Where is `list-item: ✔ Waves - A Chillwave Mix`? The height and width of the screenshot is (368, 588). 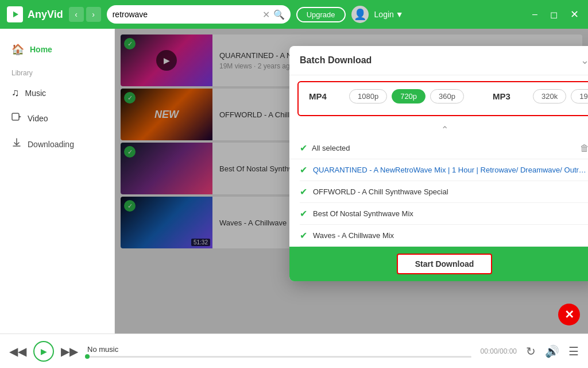
list-item: ✔ Waves - A Chillwave Mix is located at coordinates (444, 236).